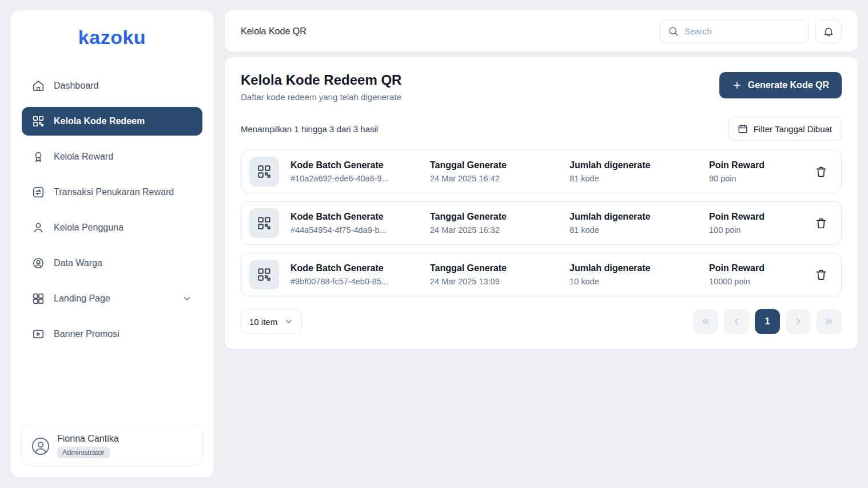 This screenshot has width=868, height=488. What do you see at coordinates (99, 121) in the screenshot?
I see `sidebar-item-label: Kelola Kode Redeem` at bounding box center [99, 121].